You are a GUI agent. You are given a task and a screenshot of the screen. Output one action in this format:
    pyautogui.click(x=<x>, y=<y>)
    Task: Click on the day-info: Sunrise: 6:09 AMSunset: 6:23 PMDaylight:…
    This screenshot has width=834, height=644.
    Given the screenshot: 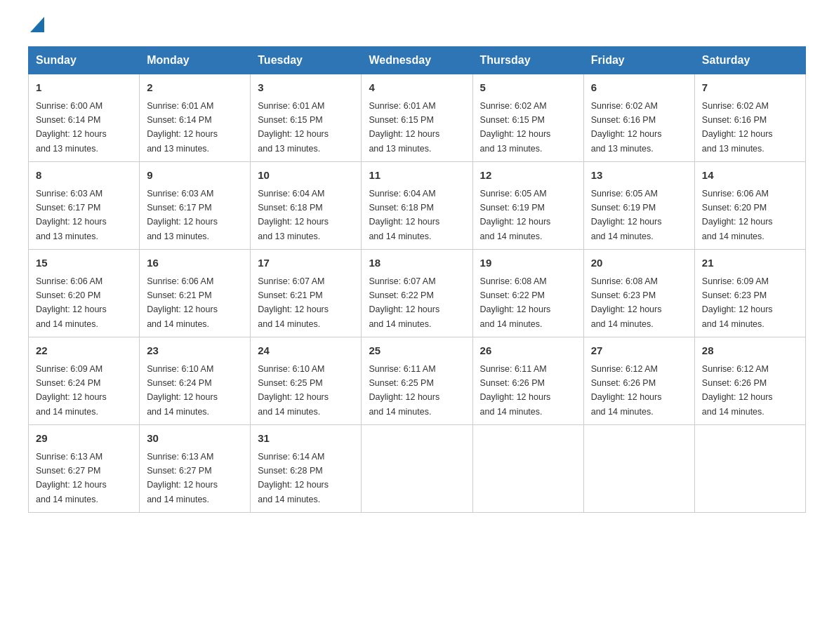 What is the action you would take?
    pyautogui.click(x=737, y=303)
    